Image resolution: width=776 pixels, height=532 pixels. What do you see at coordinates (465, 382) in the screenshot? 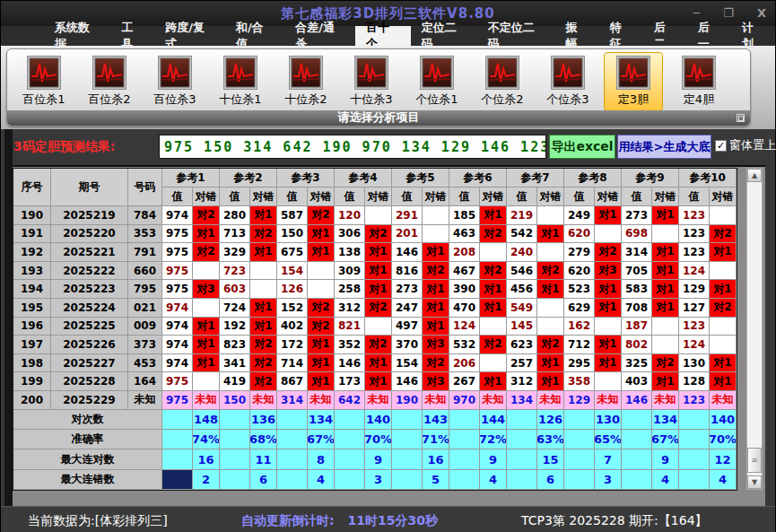
I see `ref-value-cell: 267` at bounding box center [465, 382].